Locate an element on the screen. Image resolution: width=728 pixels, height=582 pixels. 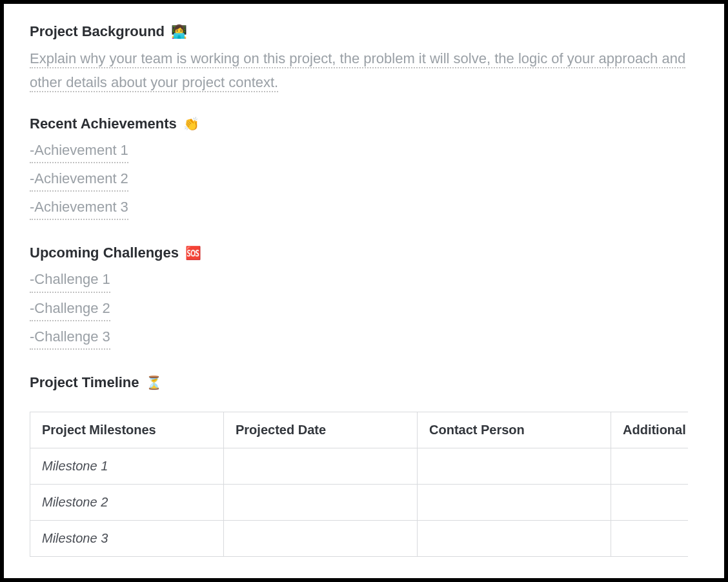
list-item: -Challenge 2 is located at coordinates (364, 311).